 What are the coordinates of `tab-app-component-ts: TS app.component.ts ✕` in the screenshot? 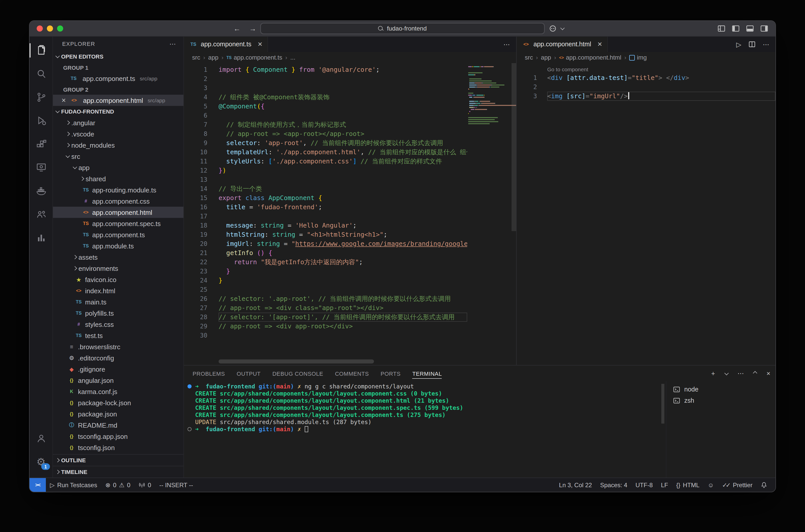 It's located at (226, 44).